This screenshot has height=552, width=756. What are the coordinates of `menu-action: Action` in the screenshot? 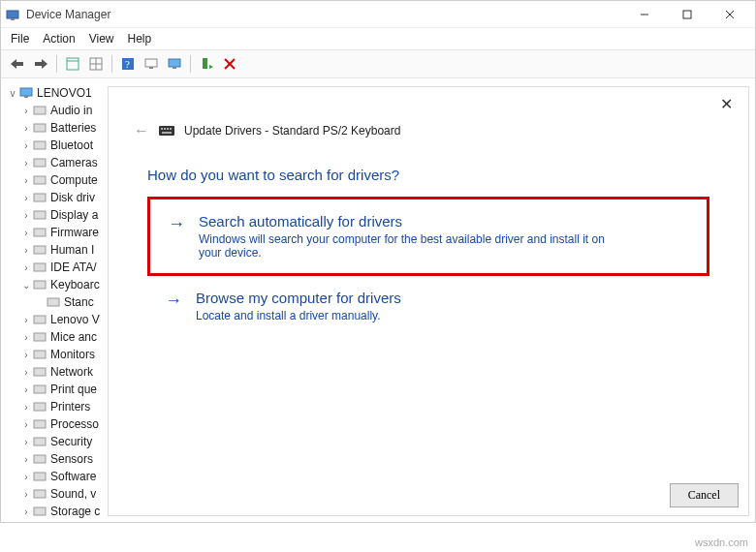 It's located at (58, 39).